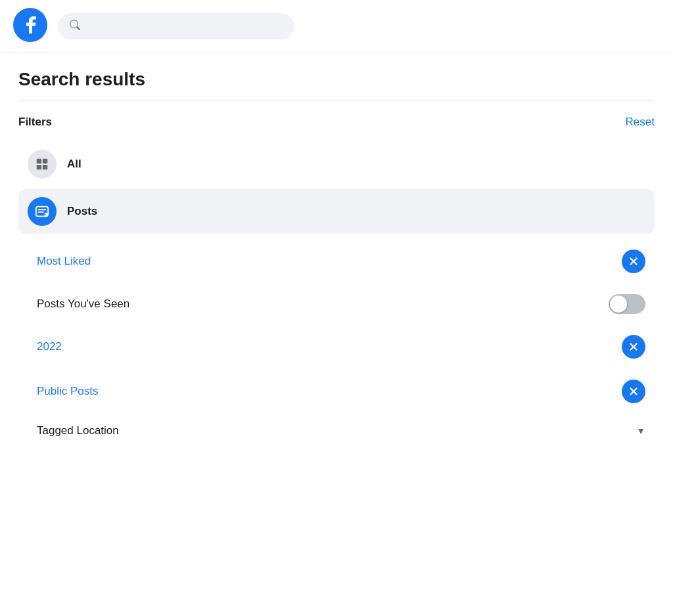 Image resolution: width=673 pixels, height=616 pixels. Describe the element at coordinates (78, 431) in the screenshot. I see `tagged-location-label: Tagged Location` at that location.